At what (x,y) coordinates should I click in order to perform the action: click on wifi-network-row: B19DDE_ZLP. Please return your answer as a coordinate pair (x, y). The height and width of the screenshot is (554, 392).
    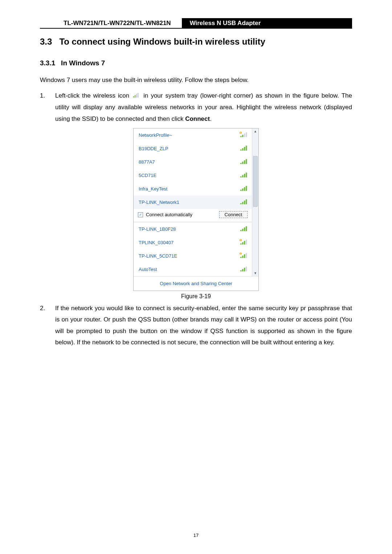
    Looking at the image, I should click on (193, 149).